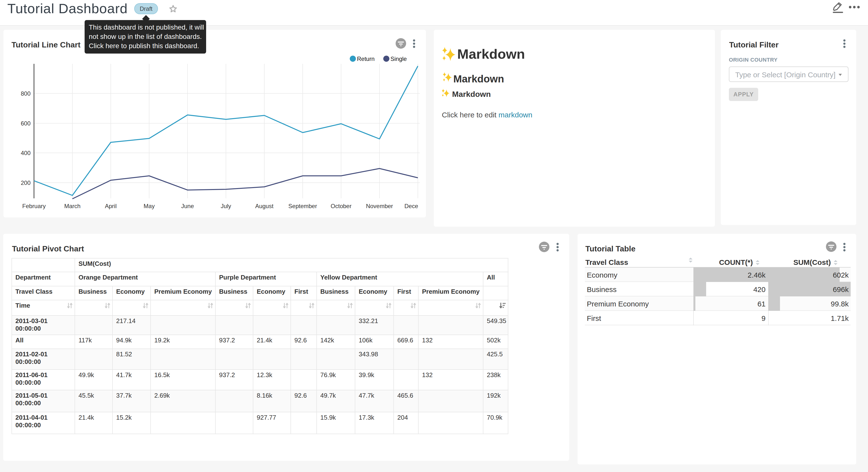 Image resolution: width=868 pixels, height=472 pixels. Describe the element at coordinates (265, 206) in the screenshot. I see `svg-text: August` at that location.